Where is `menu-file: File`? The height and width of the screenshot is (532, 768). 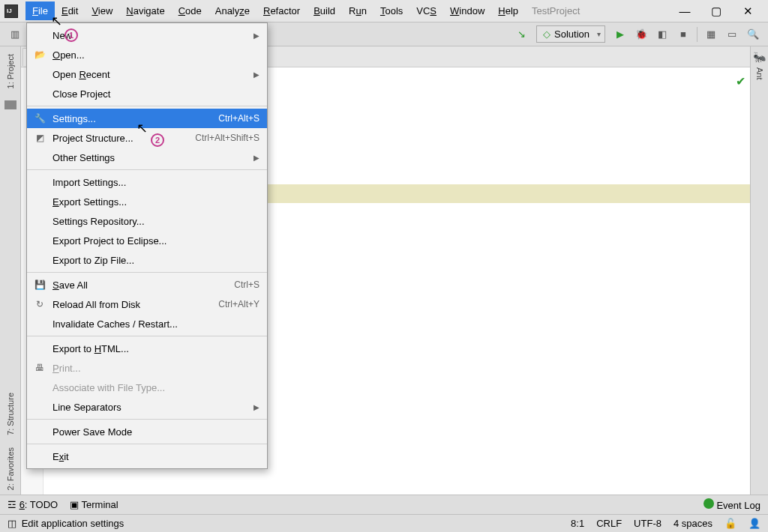 menu-file: File is located at coordinates (40, 10).